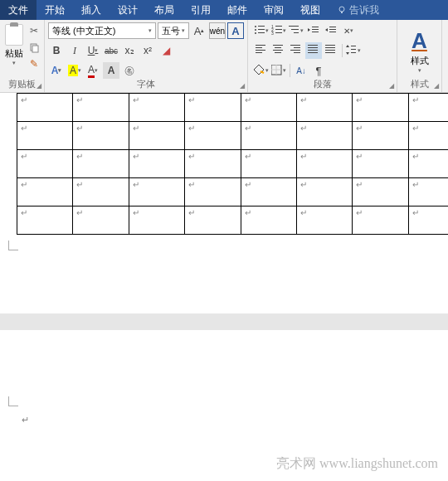  I want to click on copy-button, so click(34, 47).